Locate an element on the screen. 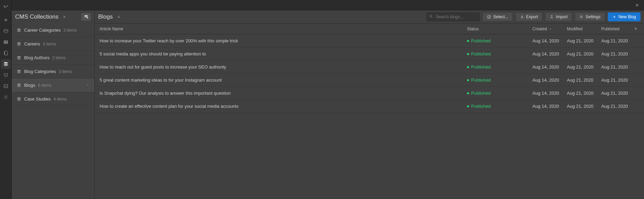 The width and height of the screenshot is (644, 199). icon-rail is located at coordinates (6, 100).